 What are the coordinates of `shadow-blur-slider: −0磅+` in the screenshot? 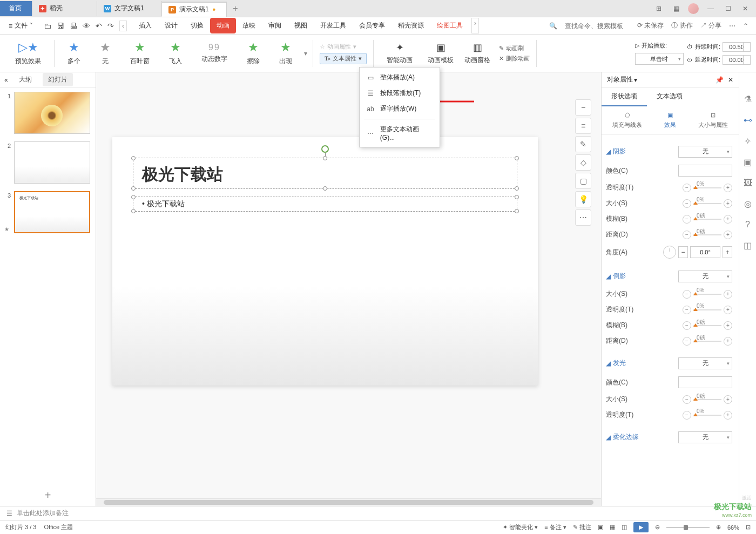 It's located at (707, 219).